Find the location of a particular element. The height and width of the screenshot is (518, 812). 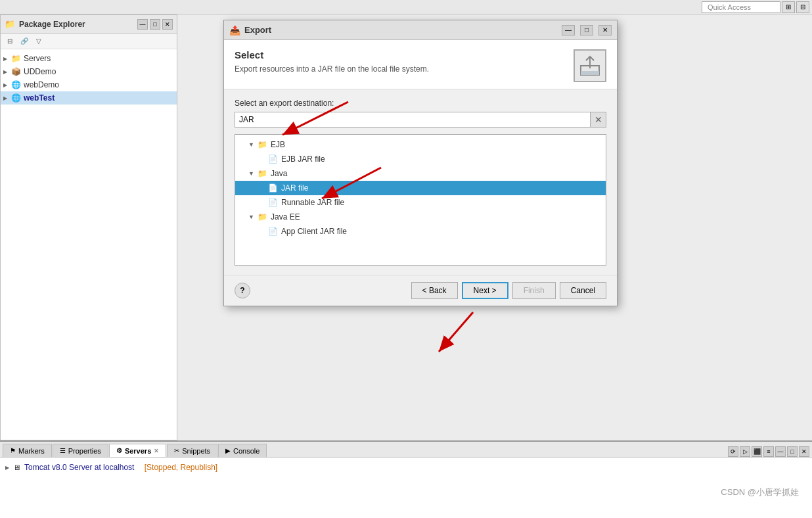

markers-label: Markers is located at coordinates (32, 451).